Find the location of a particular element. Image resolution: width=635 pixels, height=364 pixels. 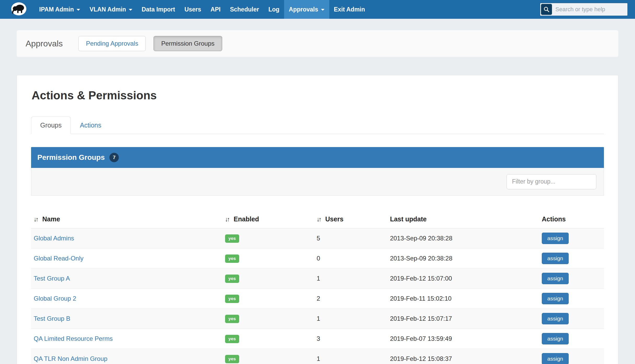

tab-actions: Actions is located at coordinates (91, 125).